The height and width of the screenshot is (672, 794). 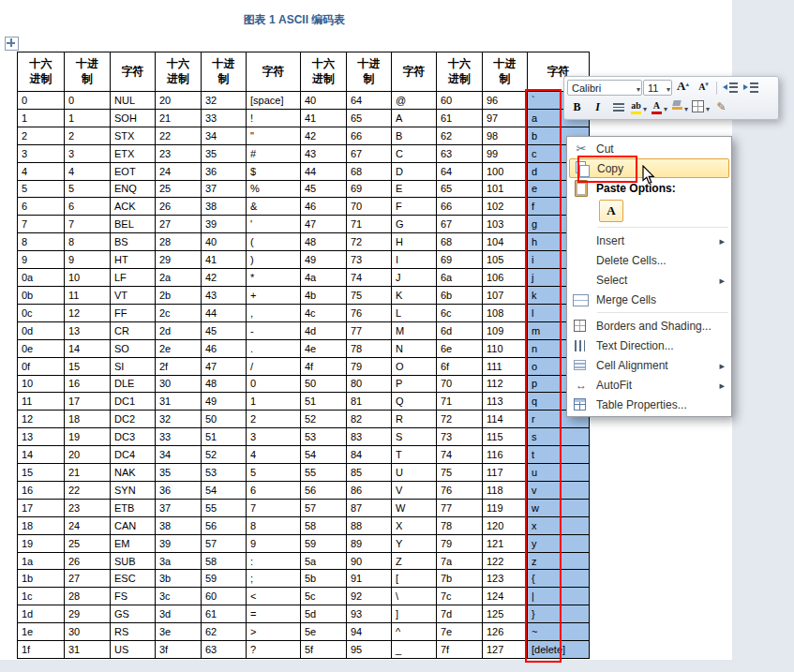 I want to click on table-cell-selected: ~, so click(x=559, y=632).